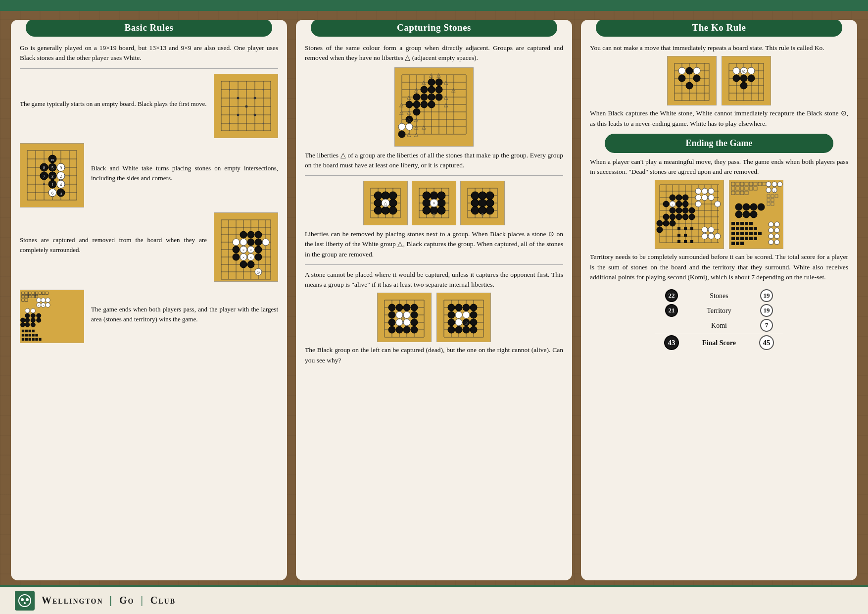 The height and width of the screenshot is (614, 868). Describe the element at coordinates (52, 193) in the screenshot. I see `svg-text: 6` at that location.